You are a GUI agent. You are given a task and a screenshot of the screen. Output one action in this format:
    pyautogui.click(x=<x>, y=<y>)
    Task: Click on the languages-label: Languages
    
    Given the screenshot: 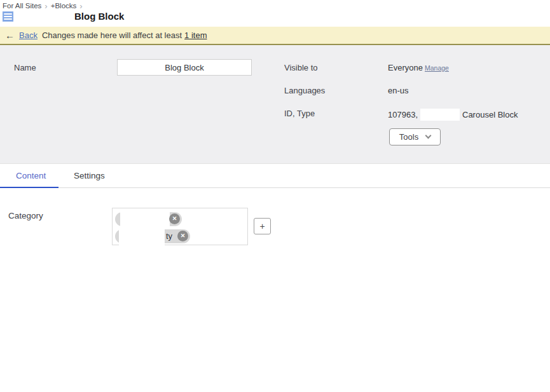 What is the action you would take?
    pyautogui.click(x=305, y=90)
    